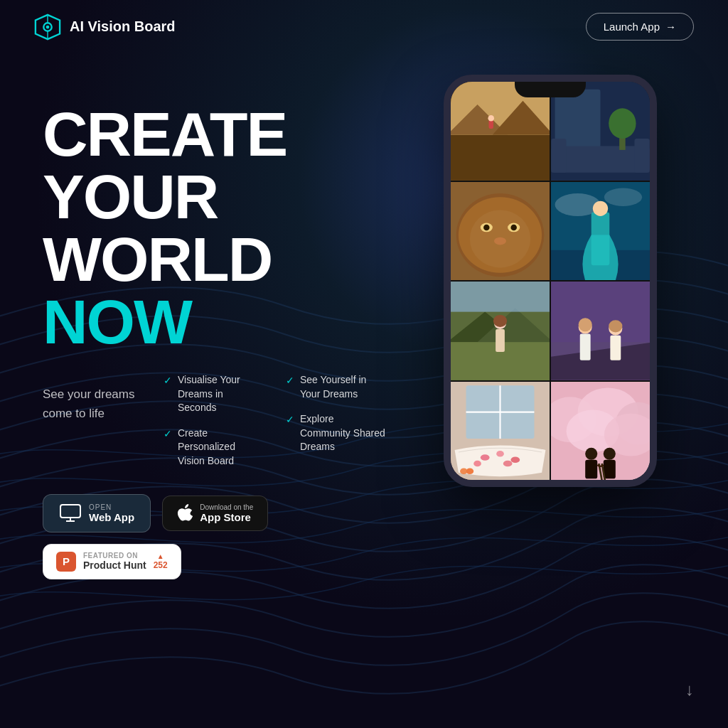 Image resolution: width=728 pixels, height=728 pixels. Describe the element at coordinates (214, 448) in the screenshot. I see `feature-item-2: ✓ Create Personalized Vision Board` at that location.